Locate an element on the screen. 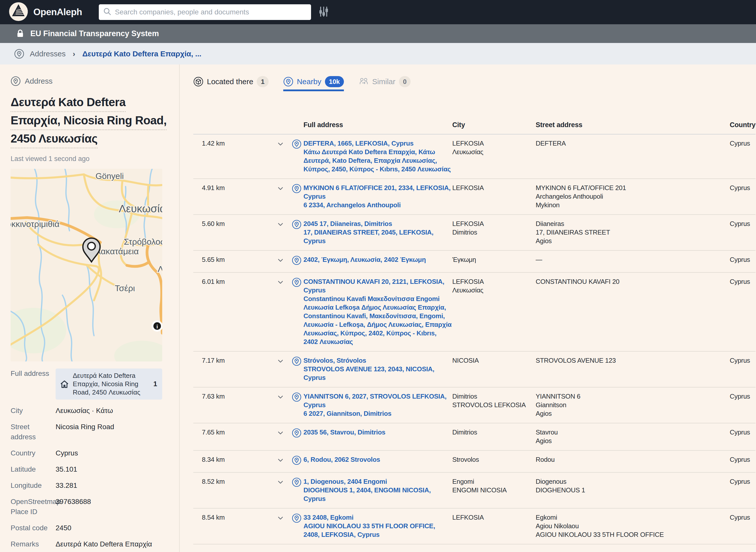 The width and height of the screenshot is (756, 552). property-label: Full address is located at coordinates (33, 384).